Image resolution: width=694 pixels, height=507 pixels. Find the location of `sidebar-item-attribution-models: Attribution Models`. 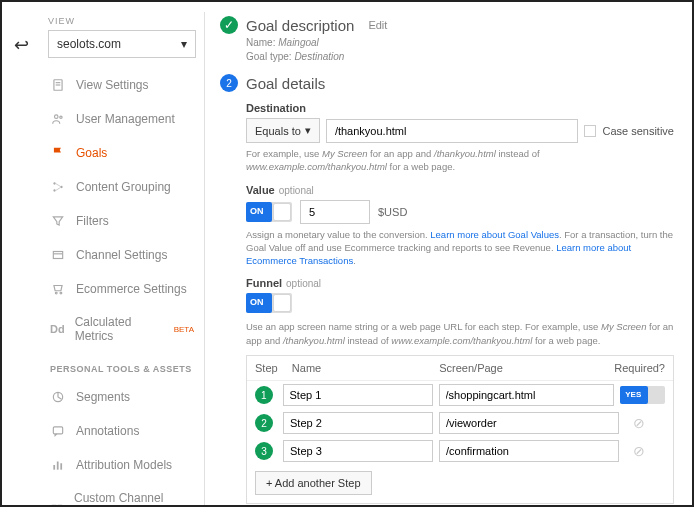

sidebar-item-attribution-models: Attribution Models is located at coordinates (122, 465).